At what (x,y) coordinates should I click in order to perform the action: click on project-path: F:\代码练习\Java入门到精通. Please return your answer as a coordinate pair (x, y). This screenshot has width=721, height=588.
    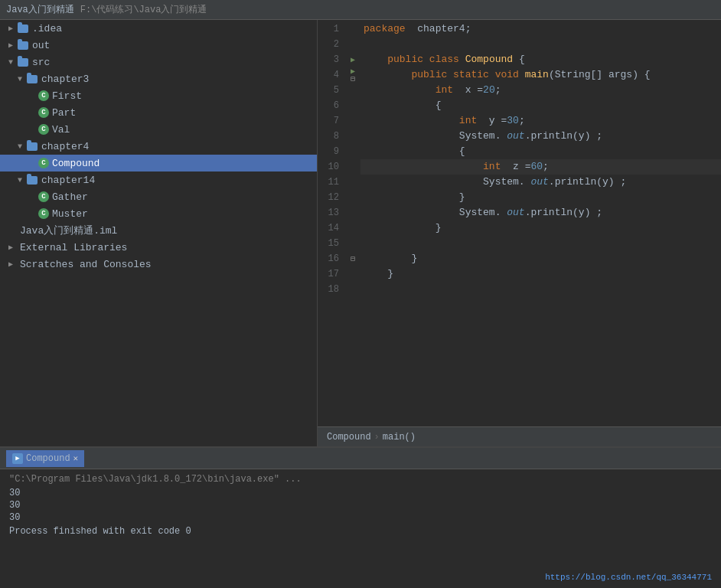
    Looking at the image, I should click on (144, 9).